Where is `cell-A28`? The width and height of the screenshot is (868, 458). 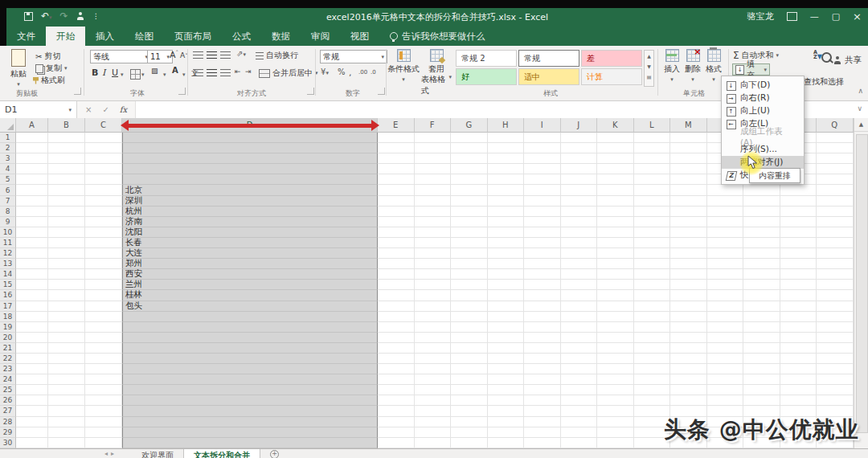
cell-A28 is located at coordinates (32, 423).